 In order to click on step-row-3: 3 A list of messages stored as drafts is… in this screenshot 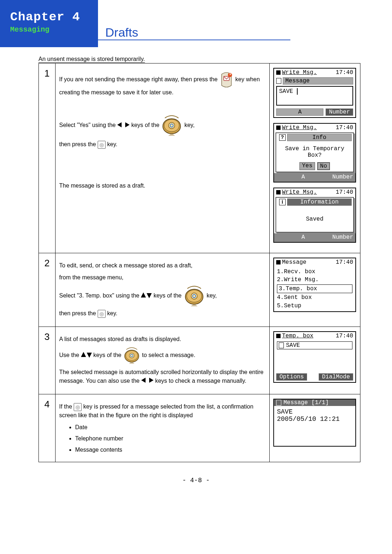, I will do `click(200, 361)`.